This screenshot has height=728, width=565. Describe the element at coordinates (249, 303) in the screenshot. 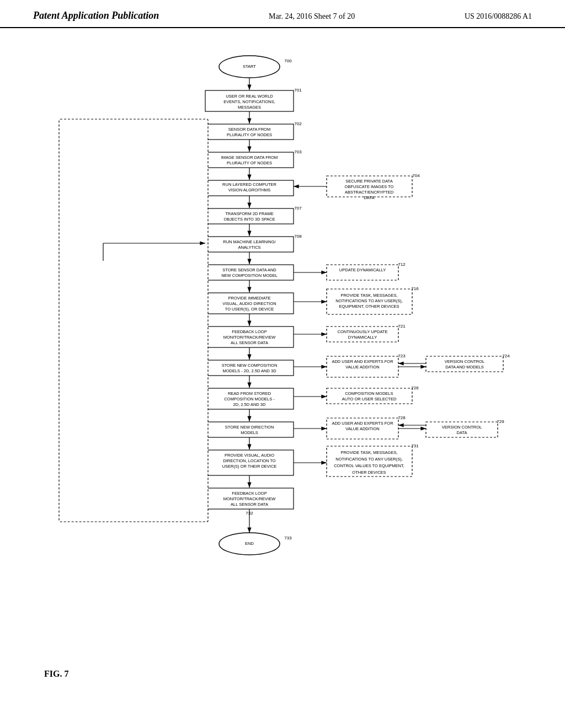

I see `svg-text: VISUAL, AUDIO DIRECTION` at that location.